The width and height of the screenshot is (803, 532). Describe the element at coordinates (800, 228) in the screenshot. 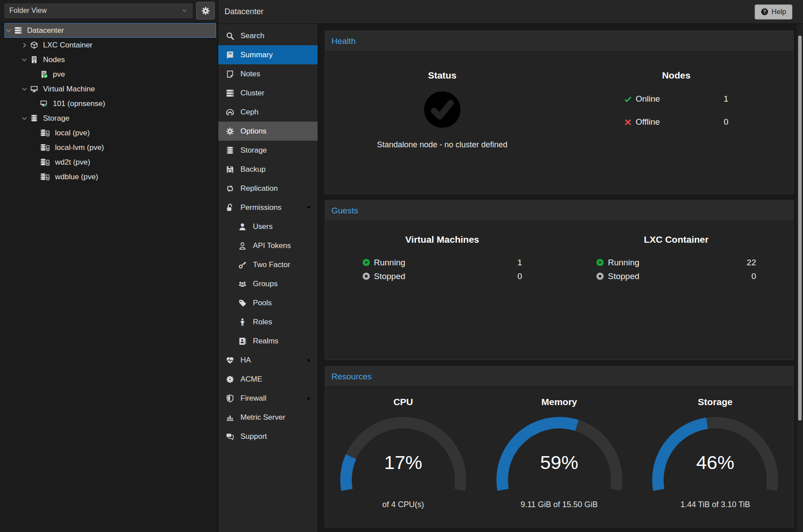

I see `scrollbar-thumb` at that location.